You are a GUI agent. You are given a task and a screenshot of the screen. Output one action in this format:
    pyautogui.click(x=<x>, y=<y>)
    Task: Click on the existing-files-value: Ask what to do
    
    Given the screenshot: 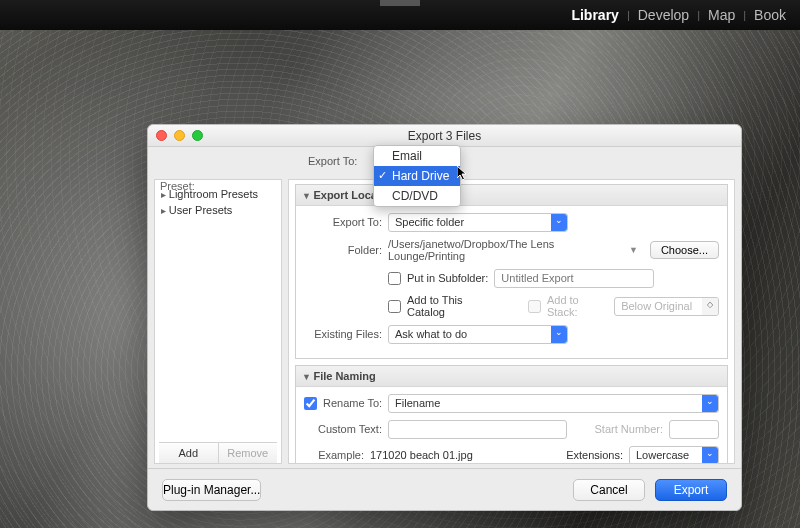 What is the action you would take?
    pyautogui.click(x=431, y=334)
    